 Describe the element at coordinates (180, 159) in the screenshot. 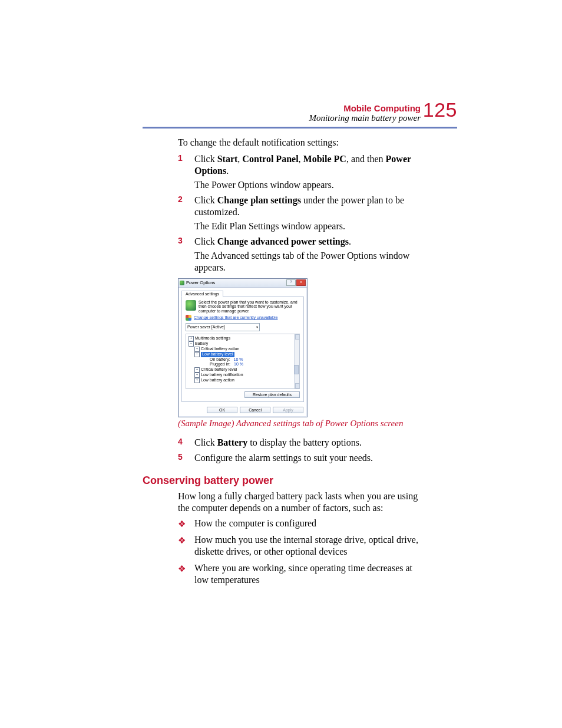

I see `step-number: 1` at that location.